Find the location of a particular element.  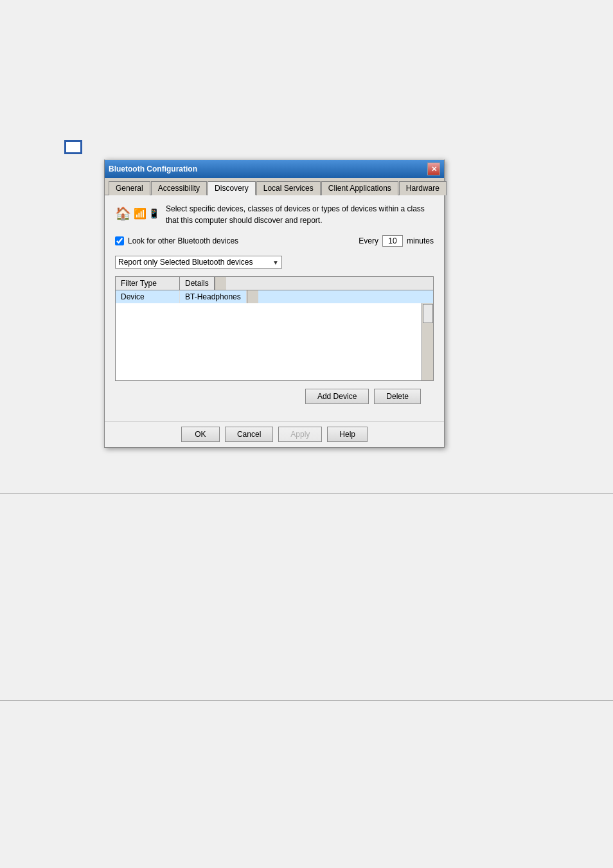

table-cell-type: Device is located at coordinates (148, 297).